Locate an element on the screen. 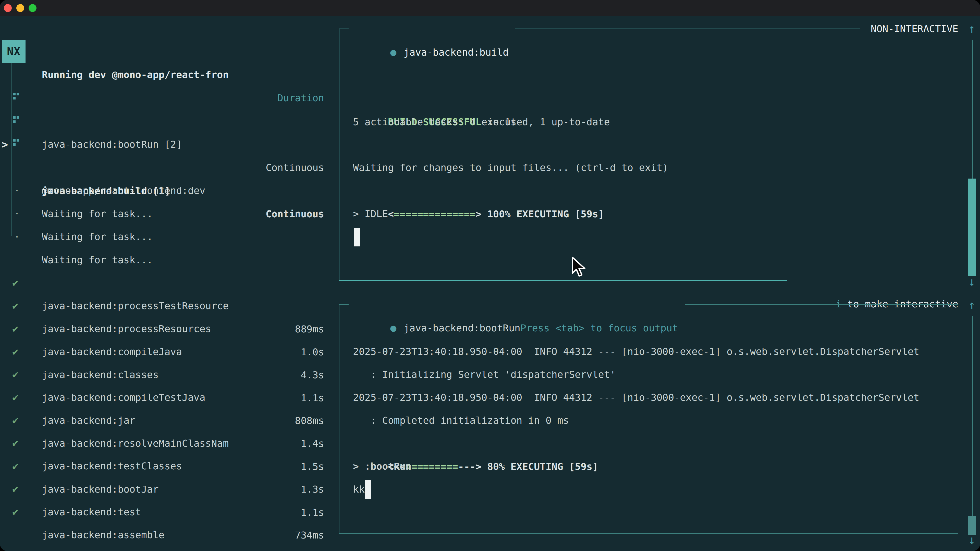  waiting-label: Waiting for task... is located at coordinates (97, 237).